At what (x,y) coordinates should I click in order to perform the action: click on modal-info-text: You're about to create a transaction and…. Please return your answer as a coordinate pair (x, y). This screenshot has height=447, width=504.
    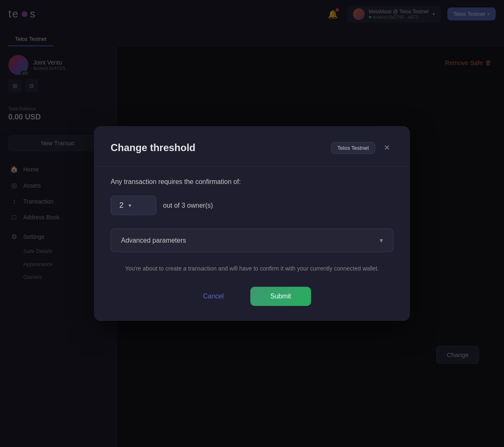
    Looking at the image, I should click on (252, 268).